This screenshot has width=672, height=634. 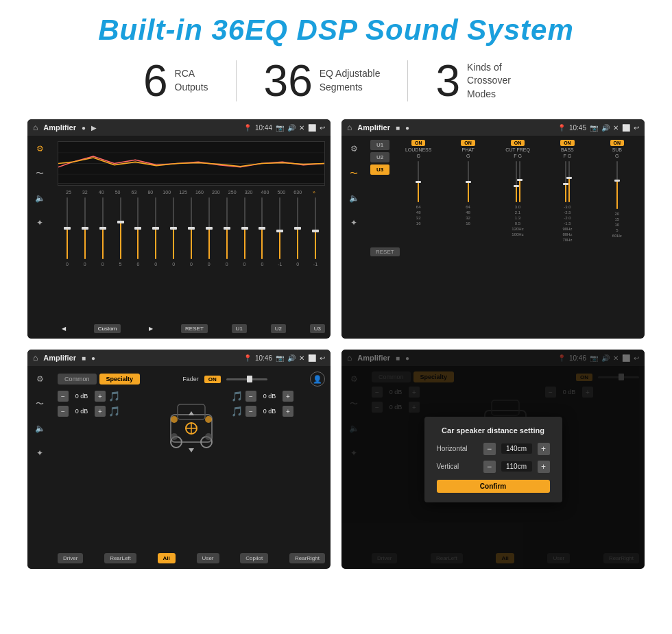 I want to click on eq-u1-btn: U1, so click(x=239, y=329).